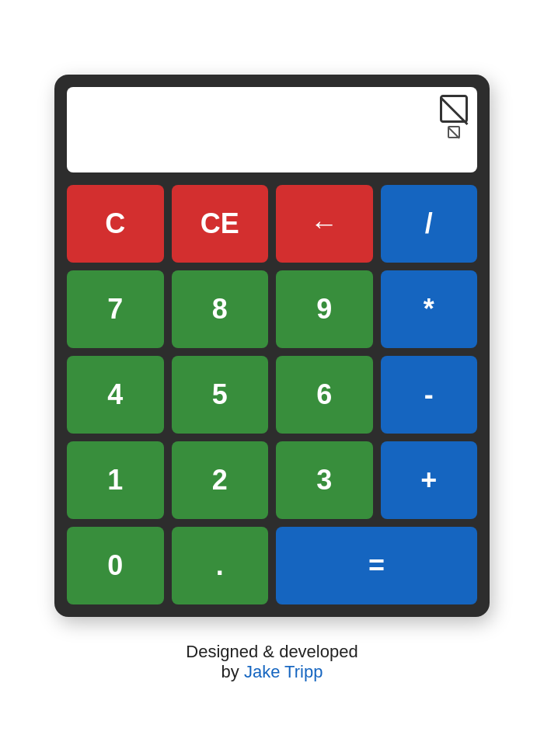  Describe the element at coordinates (272, 652) in the screenshot. I see `footer-line1: Designed & developed` at that location.